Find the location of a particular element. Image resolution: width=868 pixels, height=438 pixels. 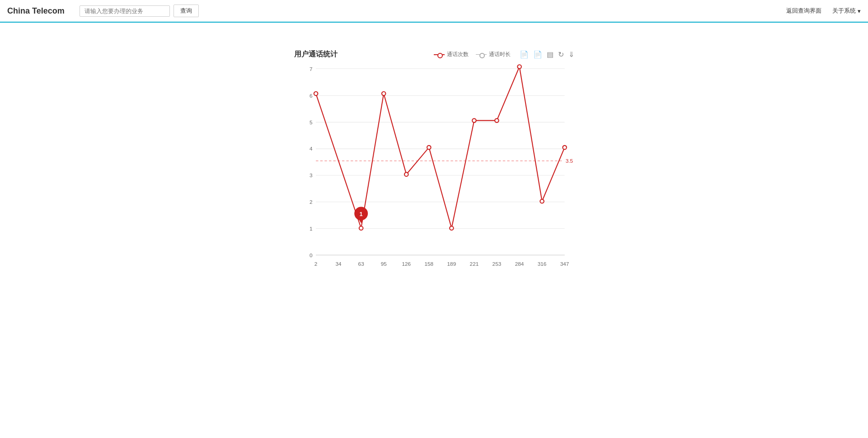

chevron-down-icon: ▾ is located at coordinates (859, 11).